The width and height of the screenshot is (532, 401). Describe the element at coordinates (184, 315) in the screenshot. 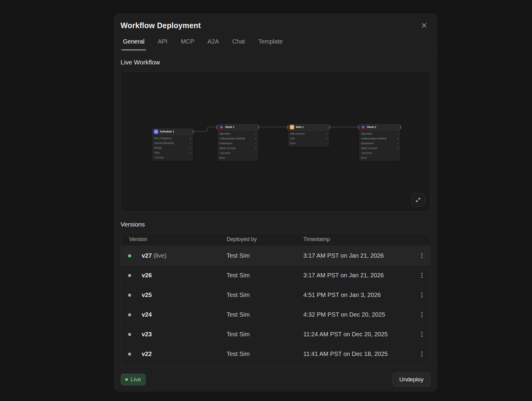

I see `version-cell: v24` at that location.